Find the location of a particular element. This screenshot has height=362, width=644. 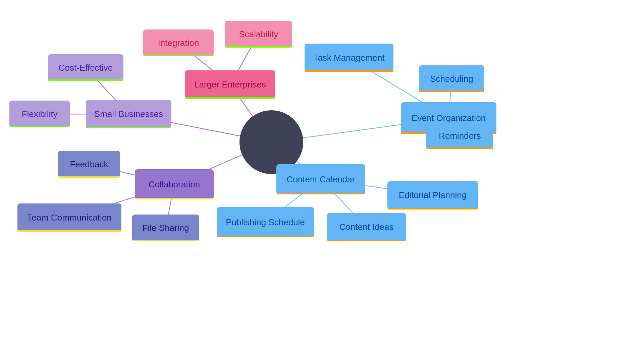

feedback-node: Feedback is located at coordinates (89, 164).